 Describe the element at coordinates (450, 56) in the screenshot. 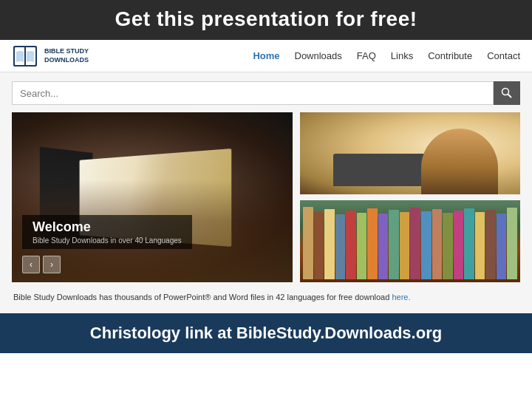

I see `nav-contribute: Contribute` at that location.